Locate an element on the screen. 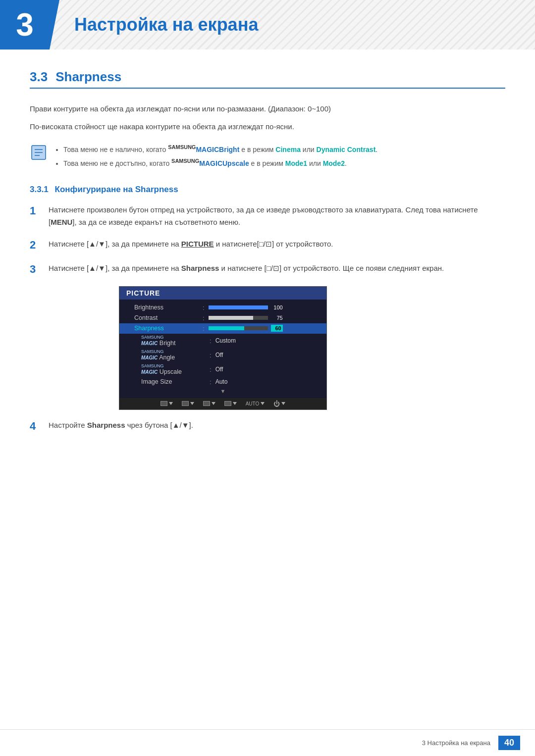 This screenshot has width=535, height=756. btn-arrow-auto is located at coordinates (263, 403).